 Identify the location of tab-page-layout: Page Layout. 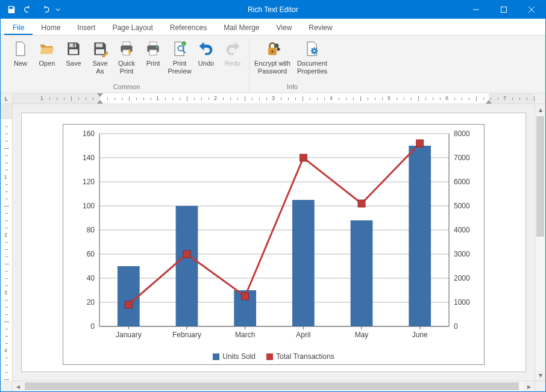
(133, 28).